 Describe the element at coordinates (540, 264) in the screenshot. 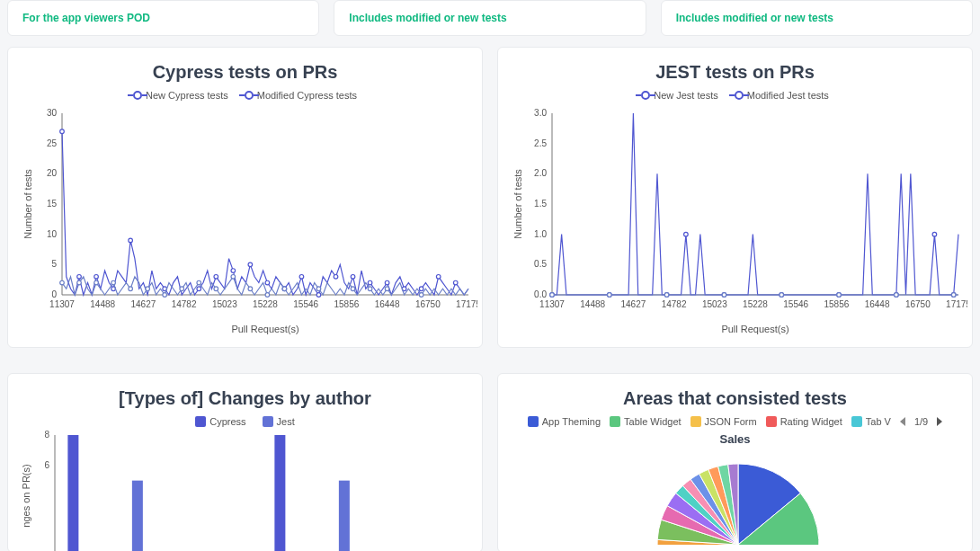

I see `svg-text: 0.5` at that location.